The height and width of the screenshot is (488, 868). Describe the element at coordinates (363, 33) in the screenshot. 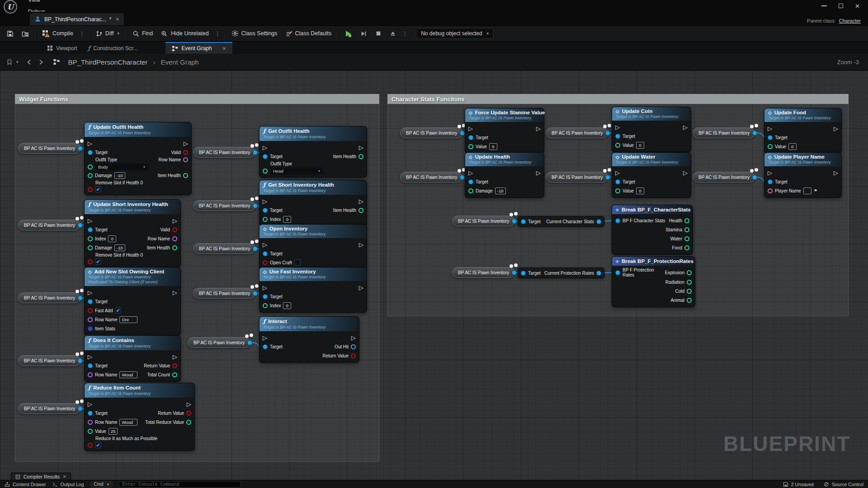

I see `frame-skip-button` at that location.